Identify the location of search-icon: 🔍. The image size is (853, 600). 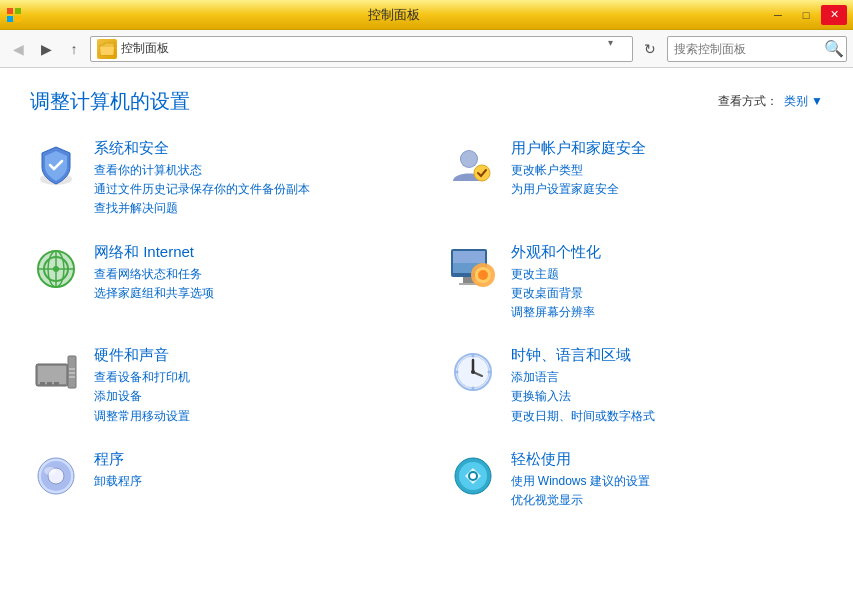
(834, 49).